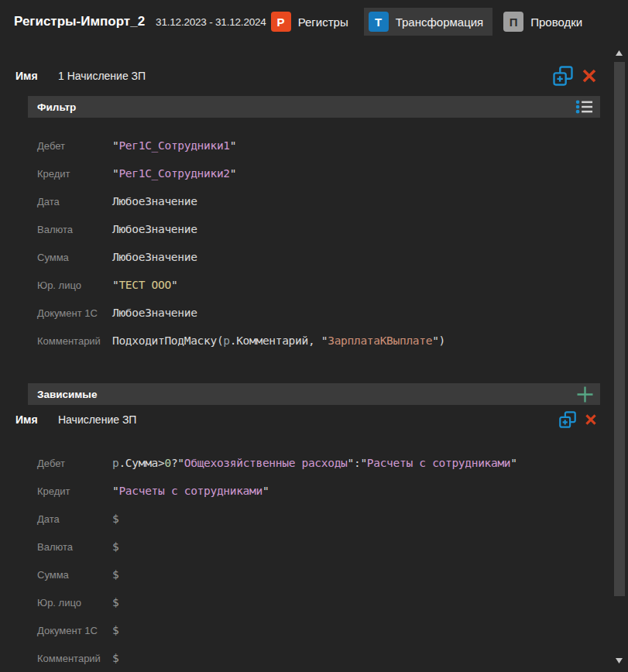  Describe the element at coordinates (313, 463) in the screenshot. I see `field-row: Дебетр.Сумма>0?"Общехозяйственные расход…` at that location.